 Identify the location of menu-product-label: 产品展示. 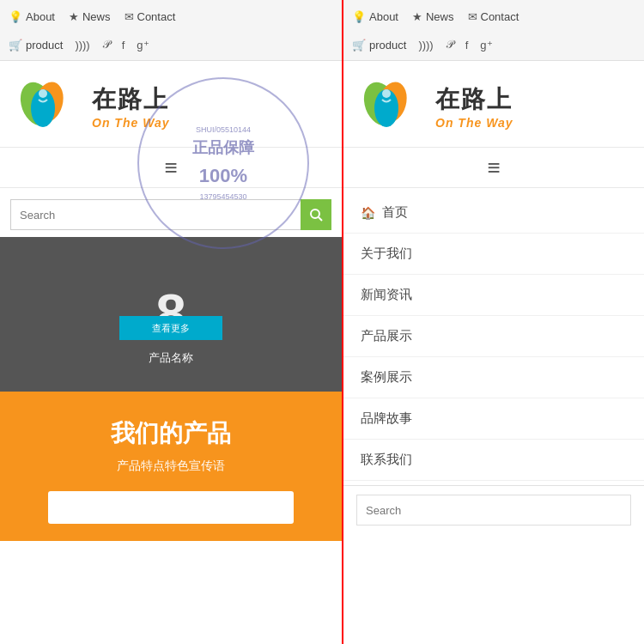
(386, 337).